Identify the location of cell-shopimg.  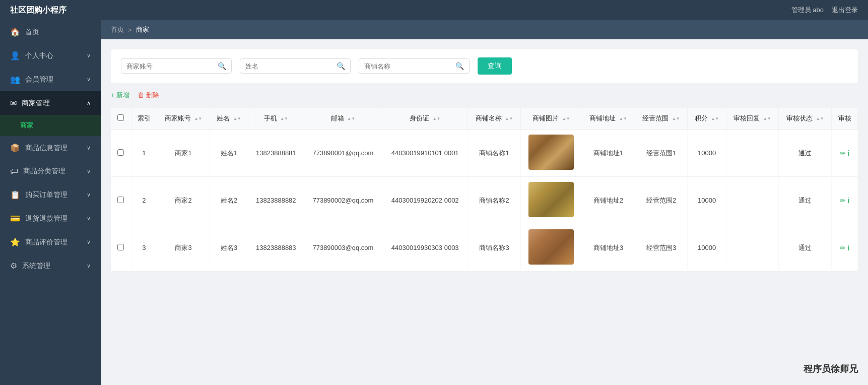
(551, 201).